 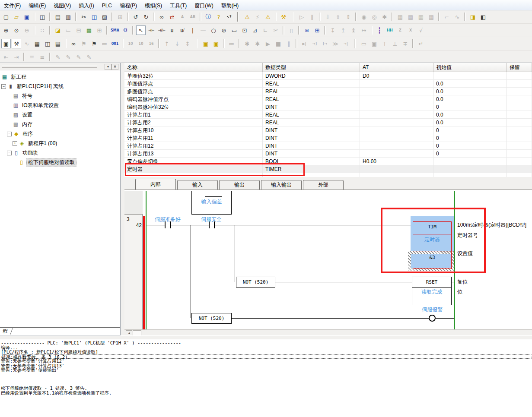 What do you see at coordinates (232, 44) in the screenshot?
I see `simulator-mode-button: ≔` at bounding box center [232, 44].